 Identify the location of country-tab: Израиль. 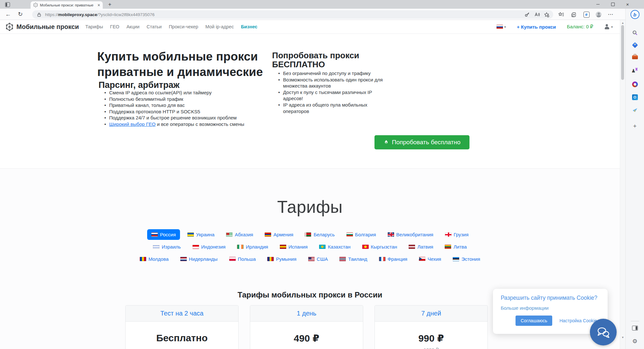
(167, 247).